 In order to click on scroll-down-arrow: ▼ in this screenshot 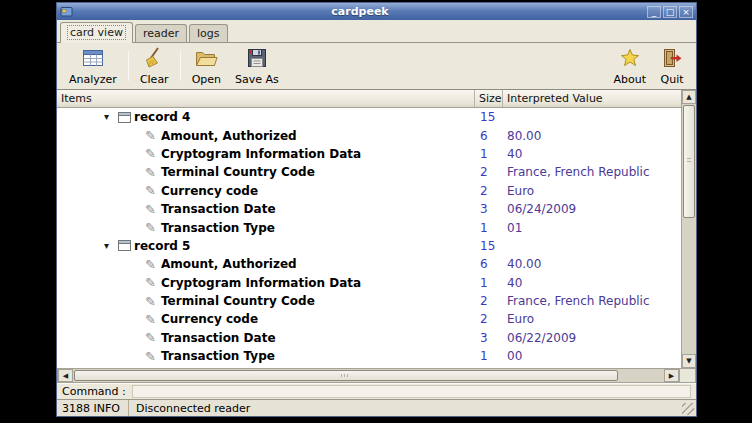, I will do `click(689, 361)`.